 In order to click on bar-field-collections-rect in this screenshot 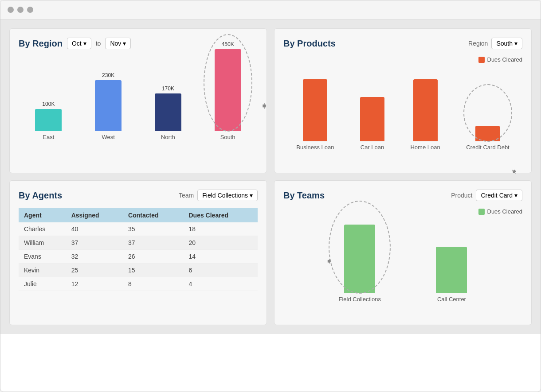, I will do `click(360, 259)`.